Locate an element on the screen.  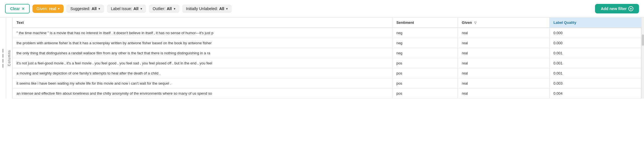
column-header-text: Text is located at coordinates (203, 23).